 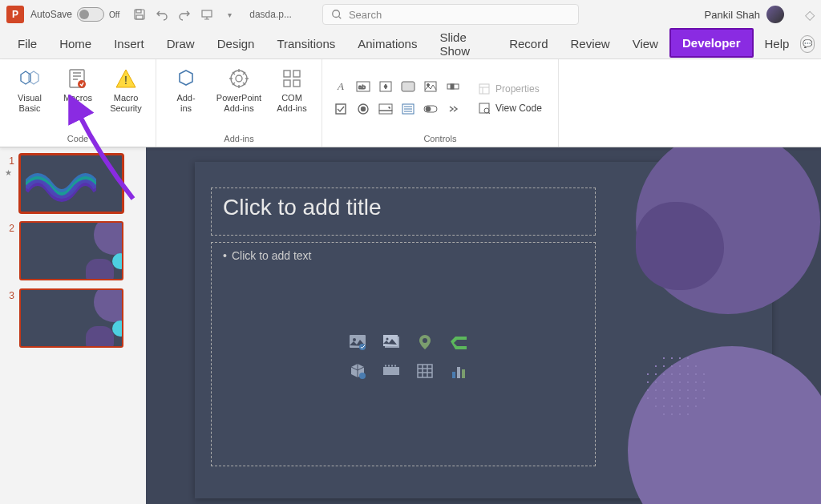 What do you see at coordinates (358, 371) in the screenshot?
I see `3dmodels-icon` at bounding box center [358, 371].